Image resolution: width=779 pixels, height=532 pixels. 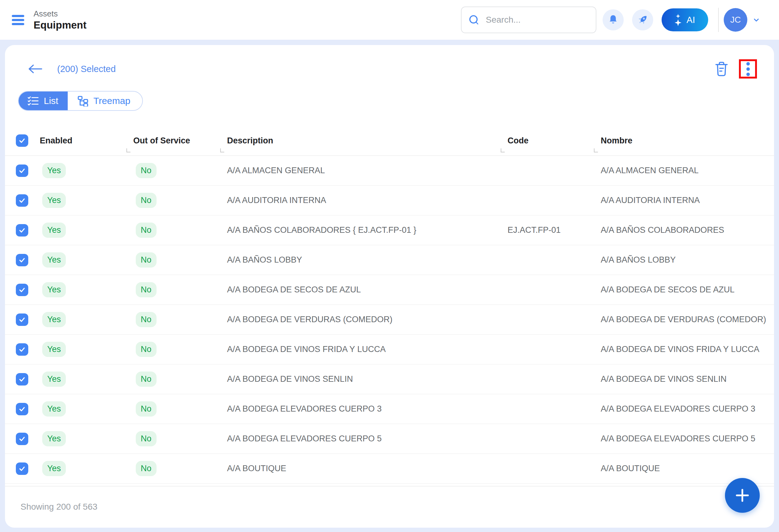 I want to click on nombre-cell: A/A BODEGA ELEVADORES CUERPO 5, so click(x=687, y=439).